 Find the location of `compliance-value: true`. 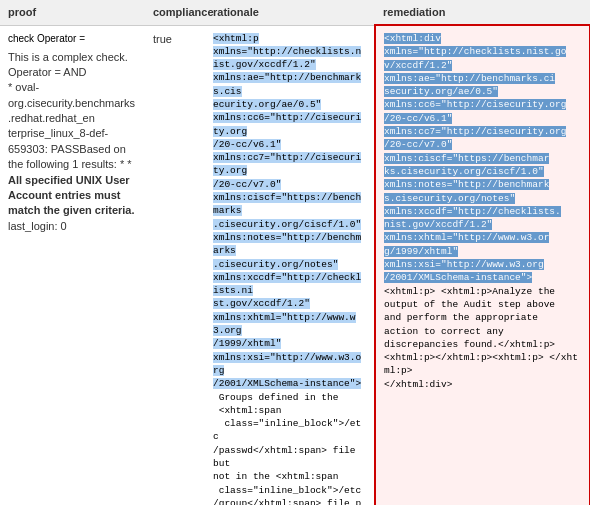

compliance-value: true is located at coordinates (162, 39).